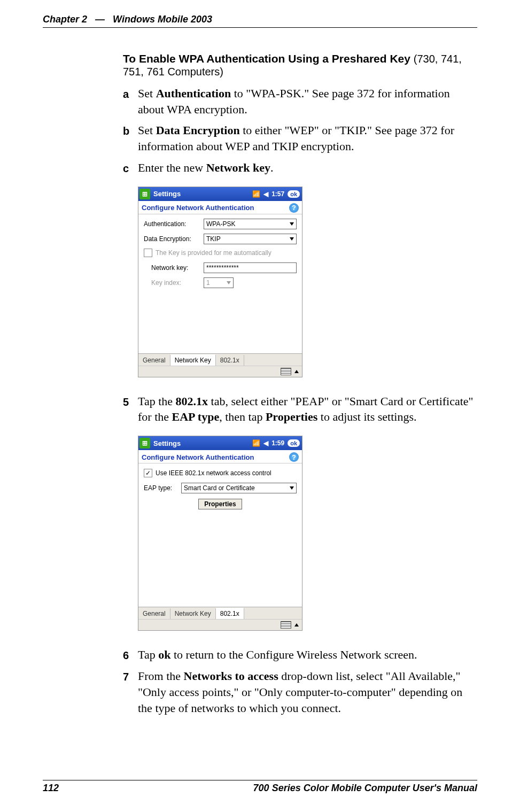 This screenshot has height=812, width=520. I want to click on step-b-bold: Data Encryption, so click(198, 130).